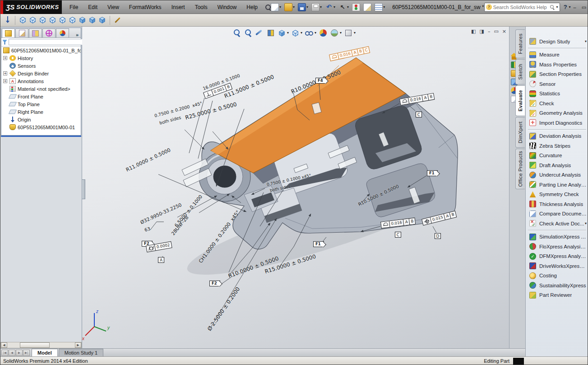 The image size is (588, 365). What do you see at coordinates (5, 353) in the screenshot?
I see `first-tab-button: |◀` at bounding box center [5, 353].